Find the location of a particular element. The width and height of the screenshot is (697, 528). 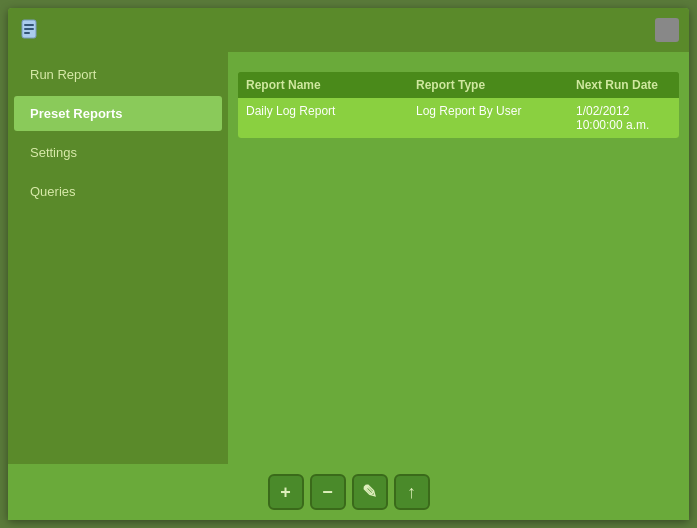

report-name: Daily Log Report is located at coordinates (331, 118).